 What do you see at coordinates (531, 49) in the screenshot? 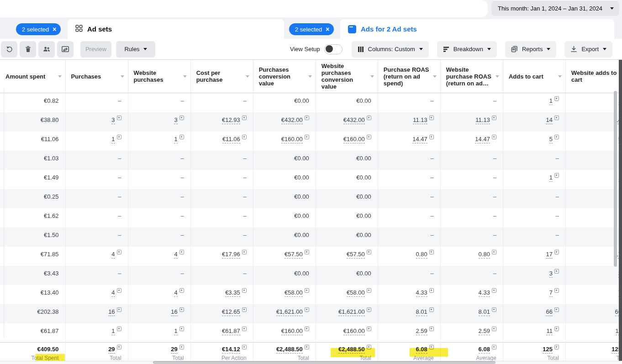
I see `reports-button: Reports` at bounding box center [531, 49].